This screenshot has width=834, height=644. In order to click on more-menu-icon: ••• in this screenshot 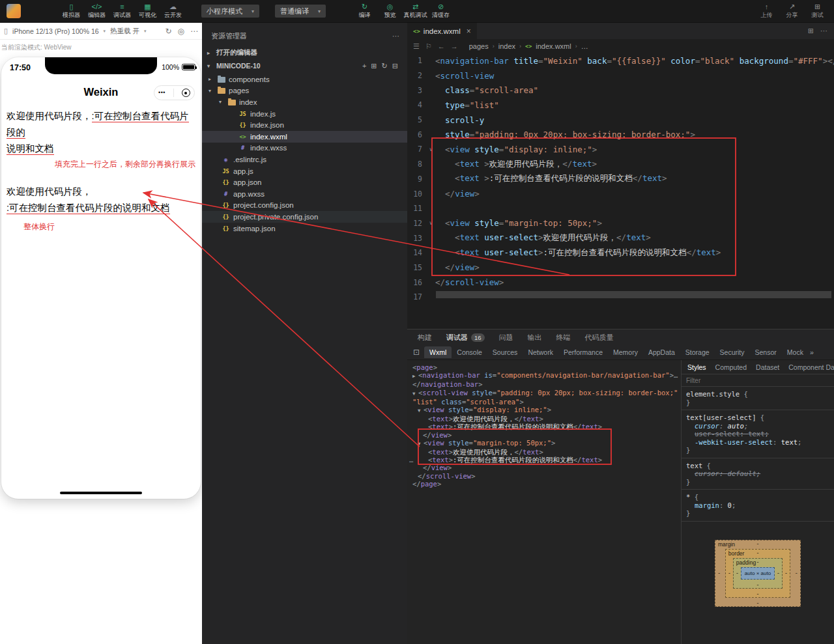, I will do `click(162, 92)`.